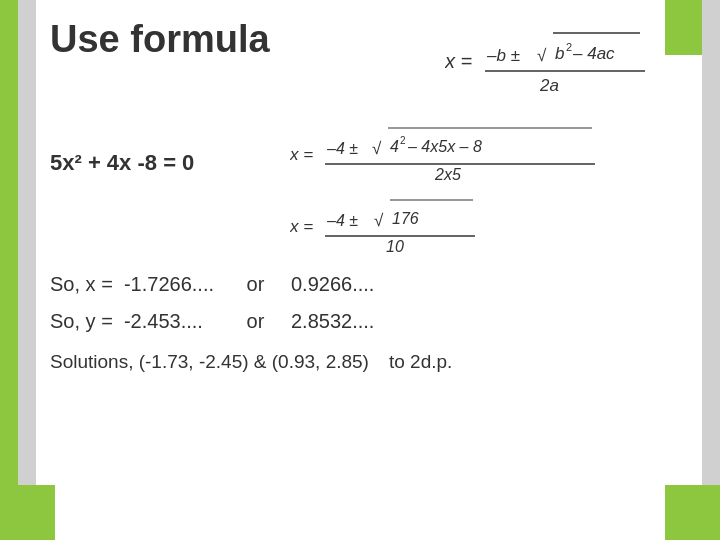 The image size is (720, 540). I want to click on result-y-label: So, y = -2.453...., so click(135, 322).